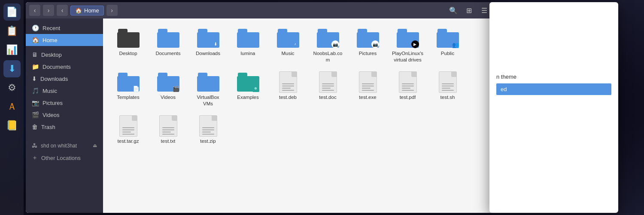 This screenshot has width=644, height=215. I want to click on lumina-label: lumina, so click(248, 53).